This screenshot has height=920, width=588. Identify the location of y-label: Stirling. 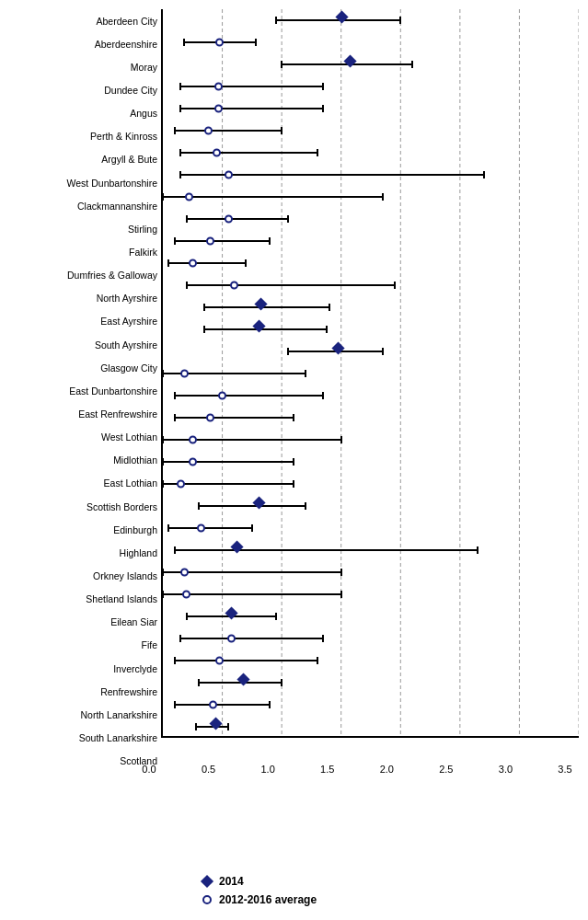
(83, 229).